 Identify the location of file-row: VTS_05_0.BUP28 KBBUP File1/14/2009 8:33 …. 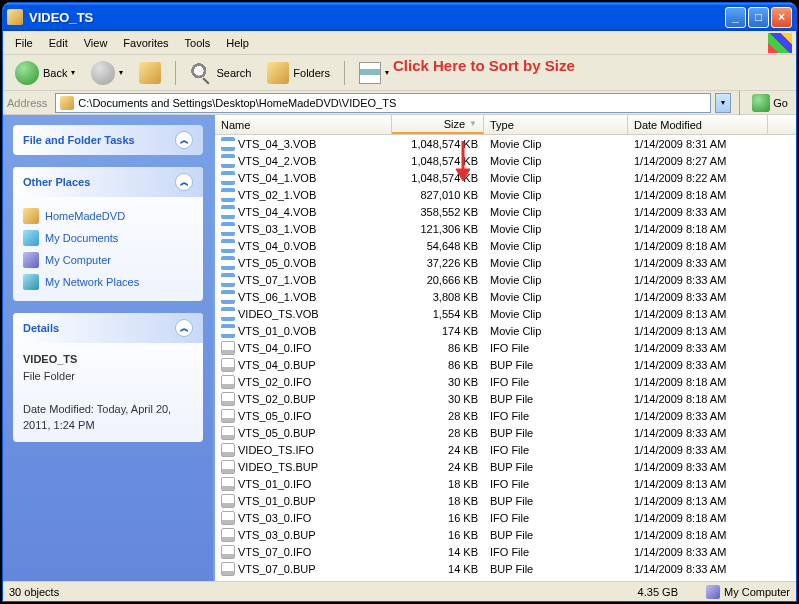
(506, 432).